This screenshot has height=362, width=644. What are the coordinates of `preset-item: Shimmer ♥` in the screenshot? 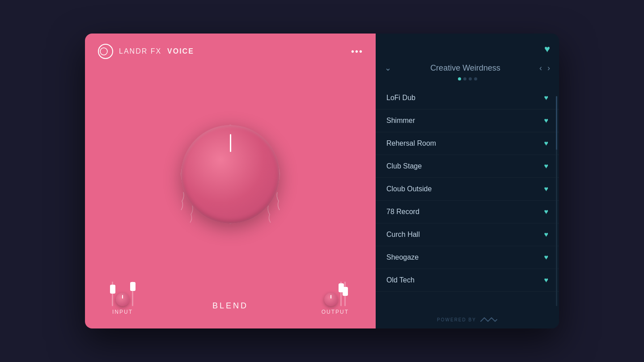 It's located at (467, 121).